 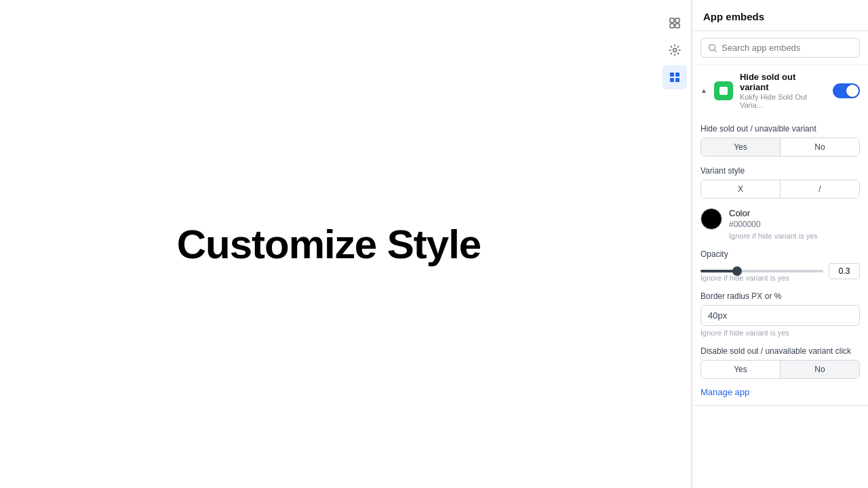 What do you see at coordinates (711, 219) in the screenshot?
I see `color-swatch` at bounding box center [711, 219].